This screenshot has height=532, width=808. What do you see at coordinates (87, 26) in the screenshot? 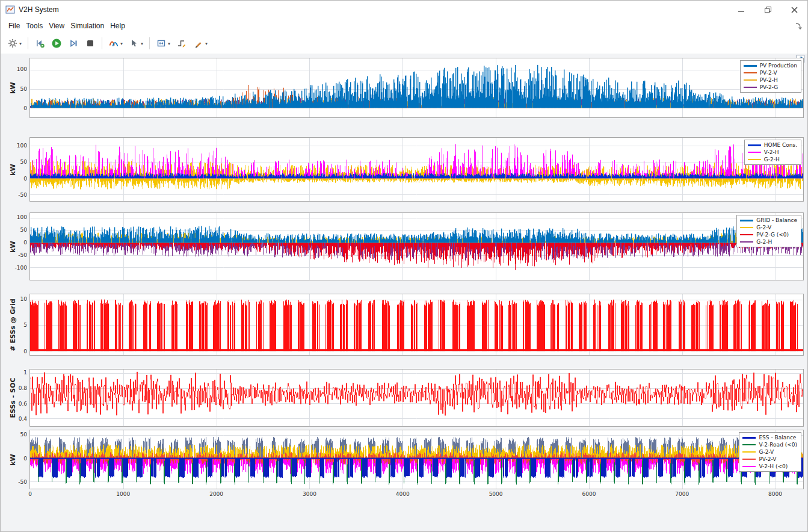
I see `menu-simulation: Simulation` at bounding box center [87, 26].